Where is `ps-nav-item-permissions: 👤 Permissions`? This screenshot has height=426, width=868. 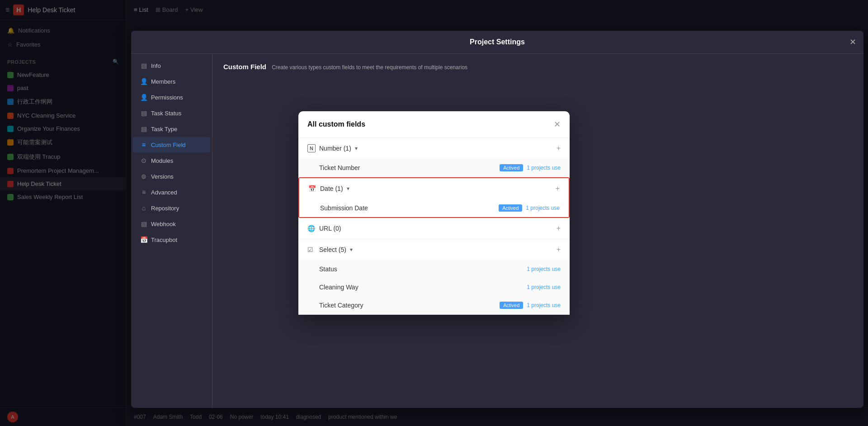
ps-nav-item-permissions: 👤 Permissions is located at coordinates (172, 97).